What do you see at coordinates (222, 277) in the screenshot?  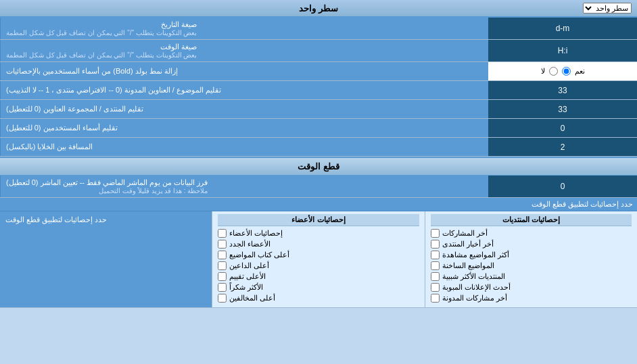 I see `cb-top-rated` at bounding box center [222, 277].